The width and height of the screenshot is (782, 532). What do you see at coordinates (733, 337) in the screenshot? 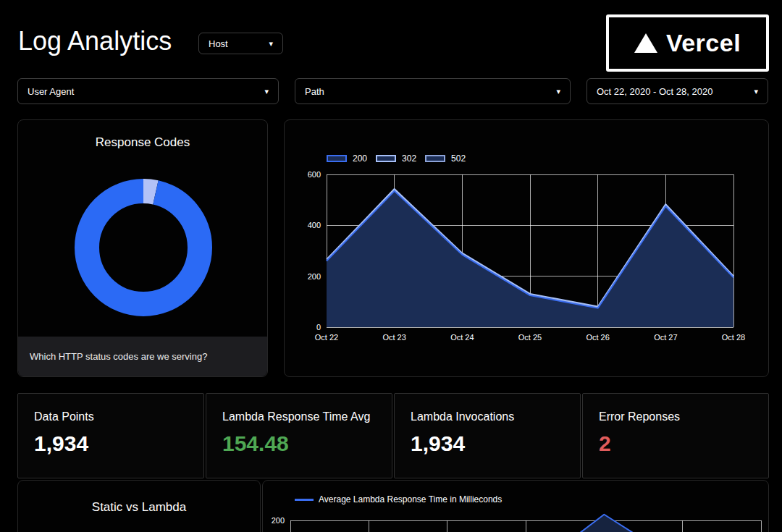
I see `svg-text: Oct 28` at bounding box center [733, 337].